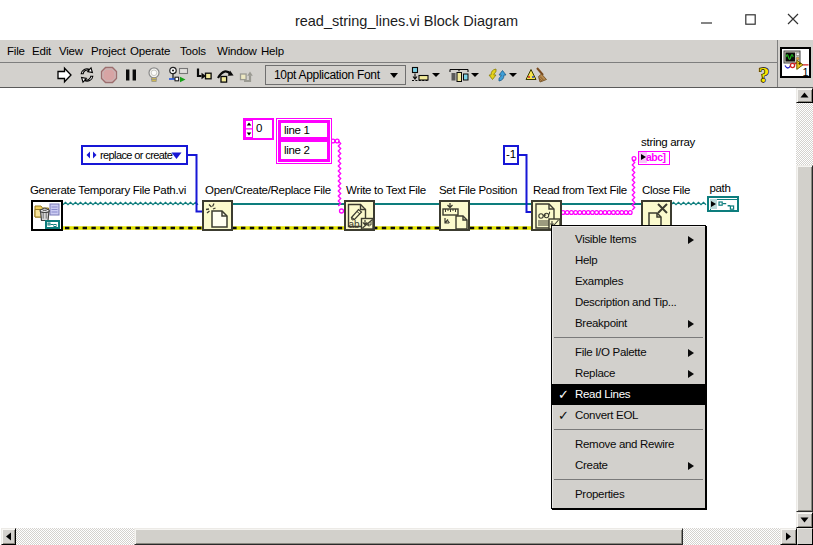 Image resolution: width=813 pixels, height=545 pixels. Describe the element at coordinates (714, 204) in the screenshot. I see `path-arrow-icon` at that location.